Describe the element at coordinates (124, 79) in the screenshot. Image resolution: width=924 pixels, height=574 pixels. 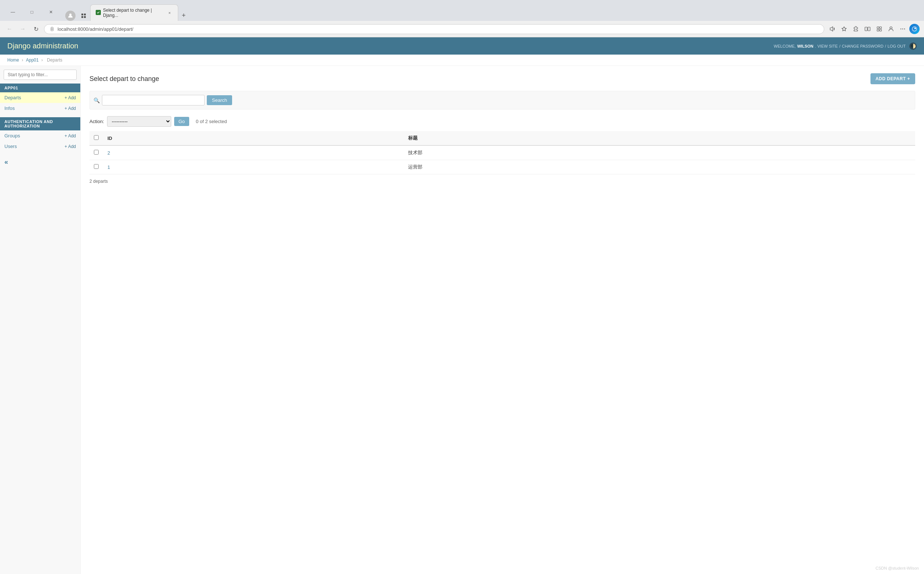
I see `page-title: Select depart to change` at that location.